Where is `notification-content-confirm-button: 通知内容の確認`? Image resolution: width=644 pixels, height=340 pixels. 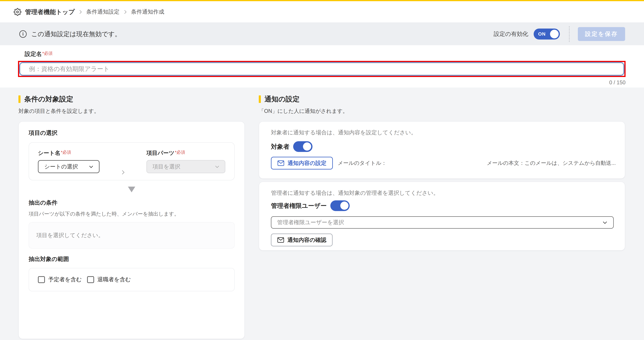
notification-content-confirm-button: 通知内容の確認 is located at coordinates (302, 240).